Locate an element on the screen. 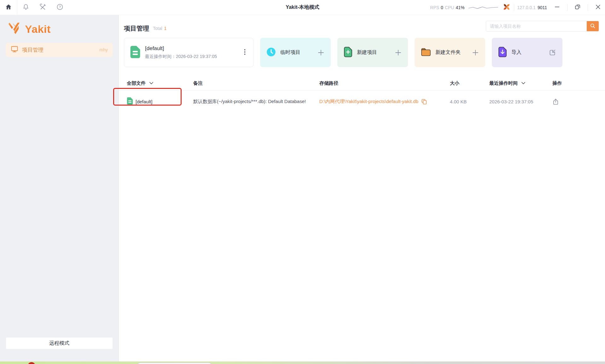 This screenshot has height=364, width=605. close-button is located at coordinates (598, 8).